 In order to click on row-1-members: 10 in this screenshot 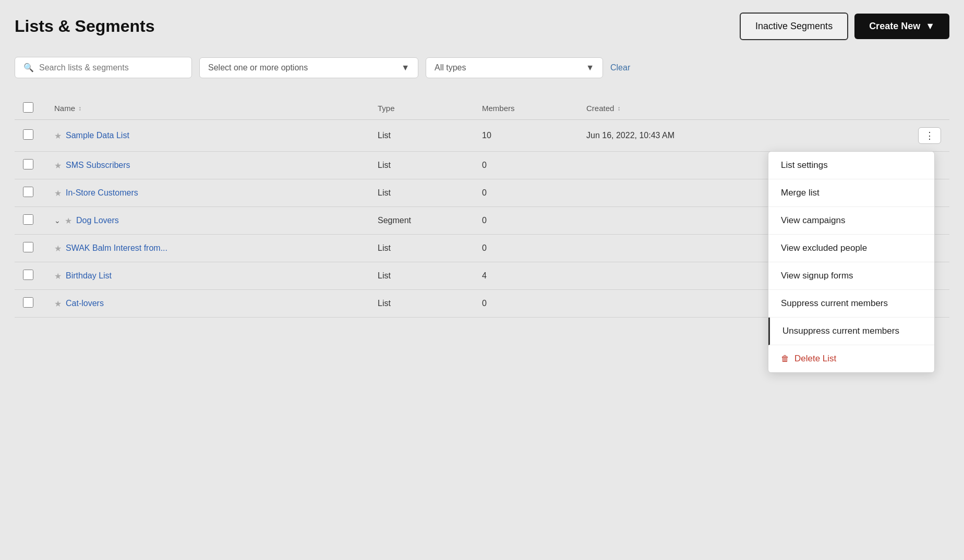, I will do `click(534, 136)`.